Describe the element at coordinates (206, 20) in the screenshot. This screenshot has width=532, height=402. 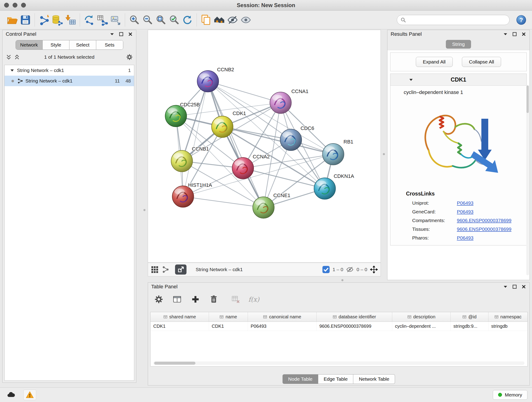
I see `copy-button` at that location.